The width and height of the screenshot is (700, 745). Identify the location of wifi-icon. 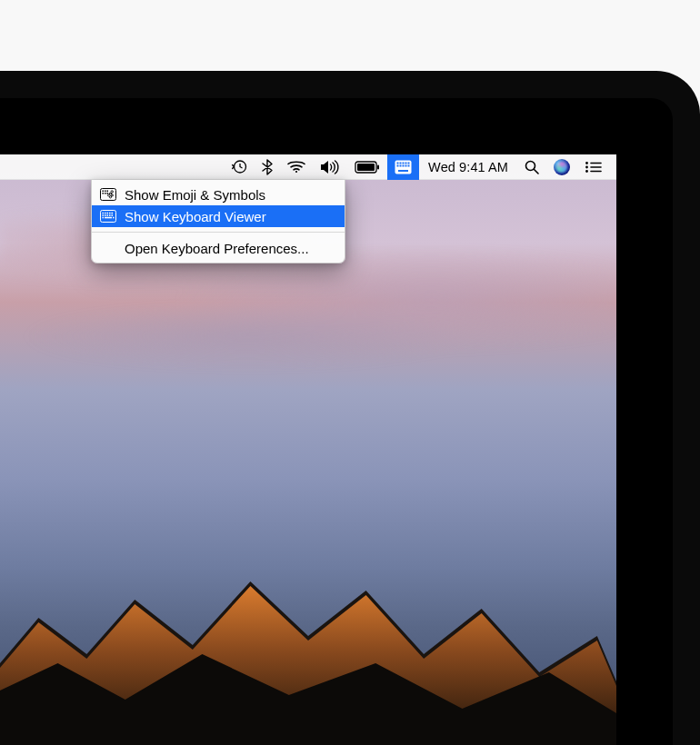
(296, 167).